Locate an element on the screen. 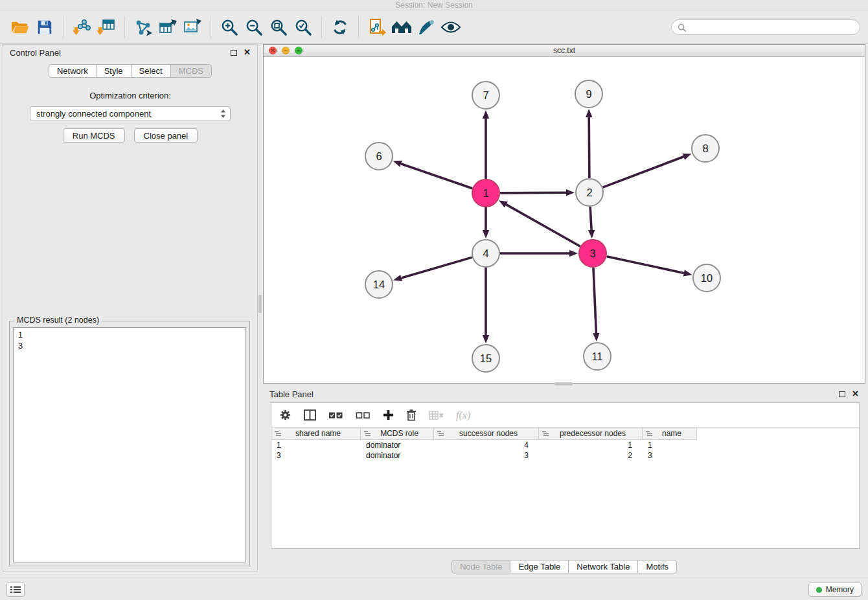 This screenshot has height=600, width=868. panel-selector-button is located at coordinates (16, 590).